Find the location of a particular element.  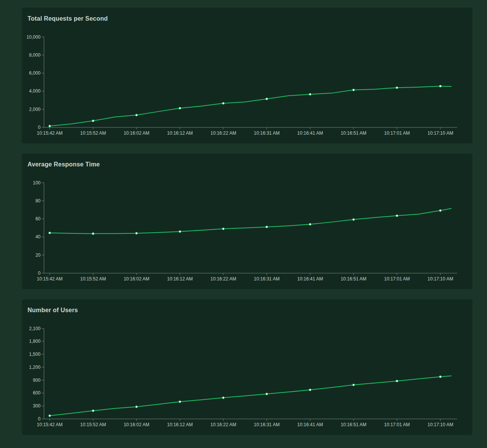

y-tick-label: 8,000 is located at coordinates (35, 55).